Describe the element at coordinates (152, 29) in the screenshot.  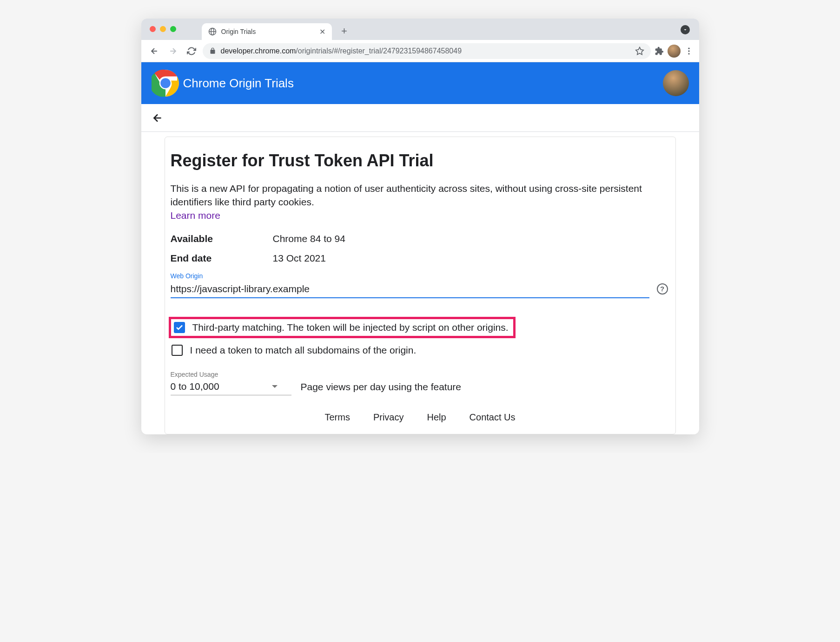
I see `close-window-button` at that location.